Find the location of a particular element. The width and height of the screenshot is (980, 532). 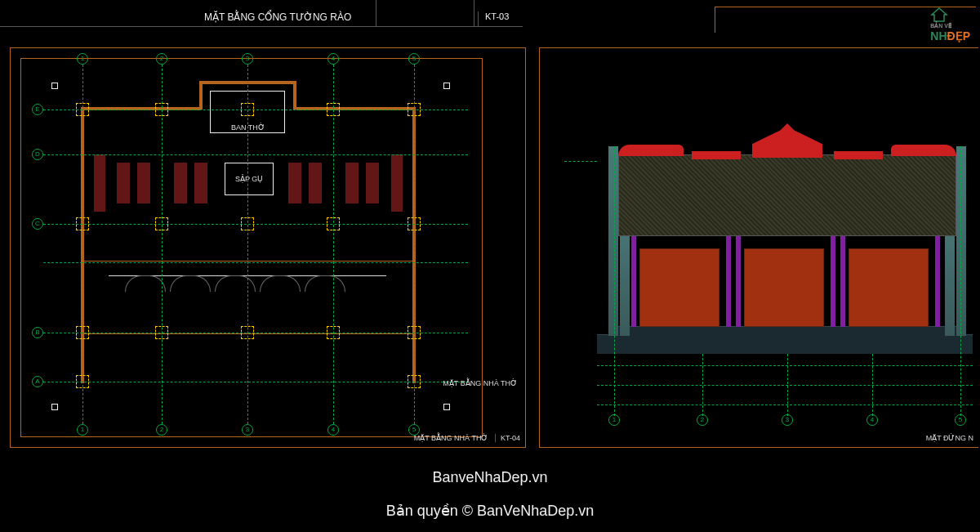

grid-bubble: C is located at coordinates (38, 224).